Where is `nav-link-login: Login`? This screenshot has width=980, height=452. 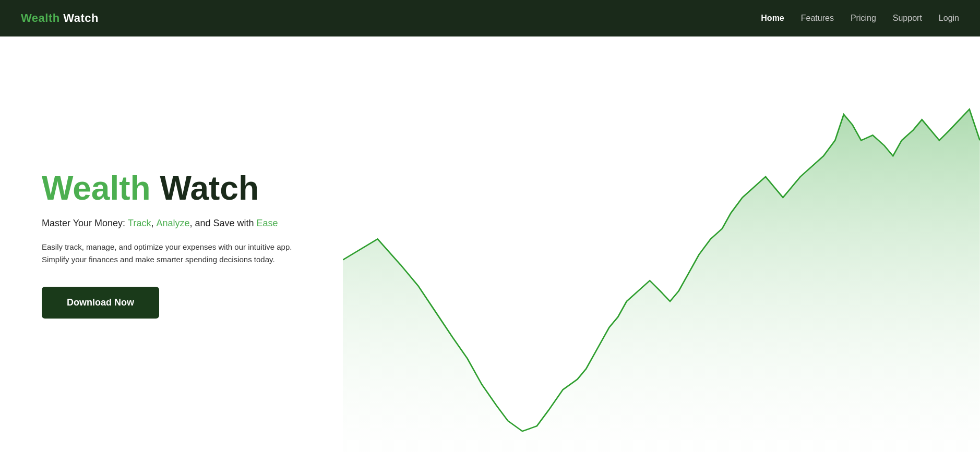
nav-link-login: Login is located at coordinates (949, 18).